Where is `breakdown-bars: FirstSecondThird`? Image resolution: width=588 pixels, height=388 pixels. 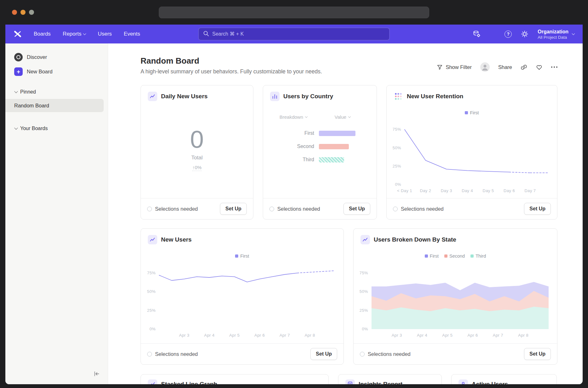 breakdown-bars: FirstSecondThird is located at coordinates (320, 146).